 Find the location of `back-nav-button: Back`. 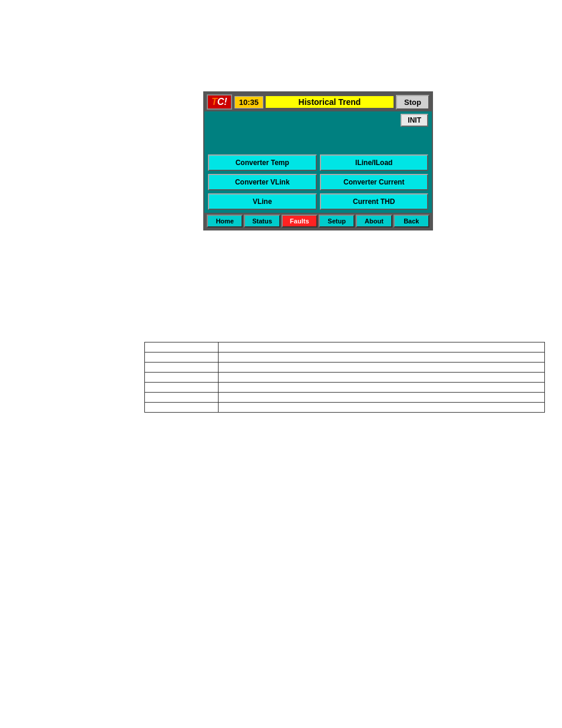

back-nav-button: Back is located at coordinates (411, 221).